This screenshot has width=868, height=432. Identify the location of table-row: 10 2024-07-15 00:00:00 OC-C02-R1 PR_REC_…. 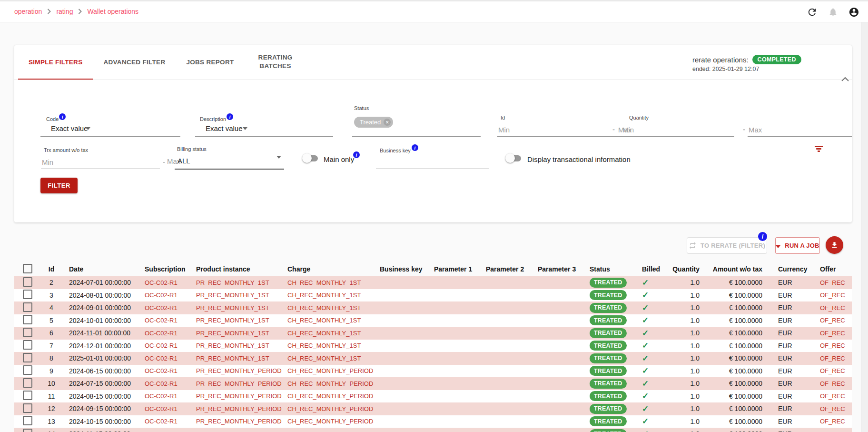
(433, 384).